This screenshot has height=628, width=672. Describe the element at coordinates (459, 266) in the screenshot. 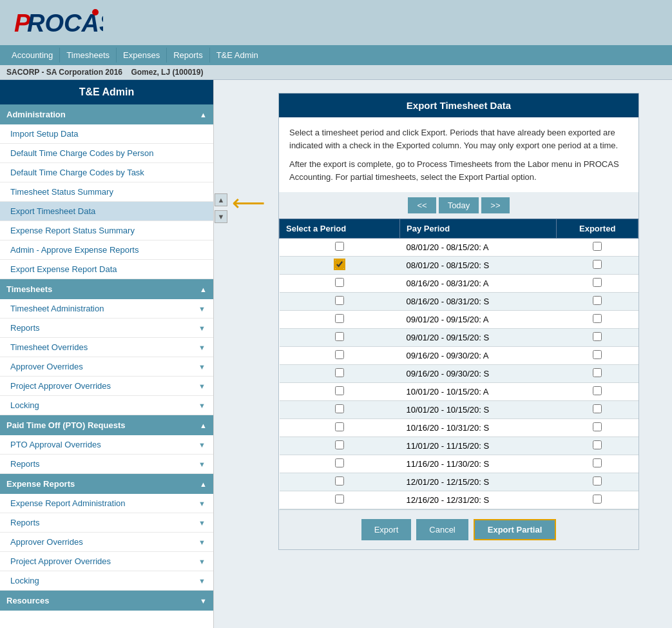

I see `table-row: 08/01/20 - 08/15/20: S` at that location.